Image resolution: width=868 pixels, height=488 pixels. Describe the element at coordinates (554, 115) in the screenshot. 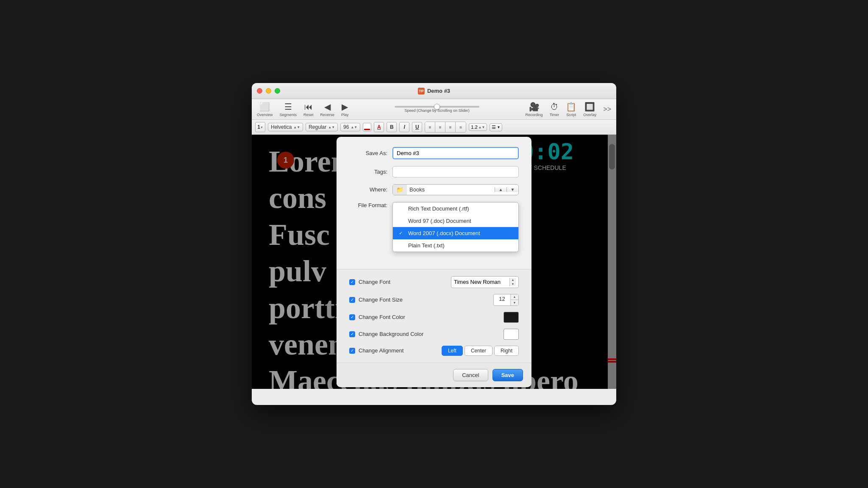

I see `timer-label: Timer` at that location.